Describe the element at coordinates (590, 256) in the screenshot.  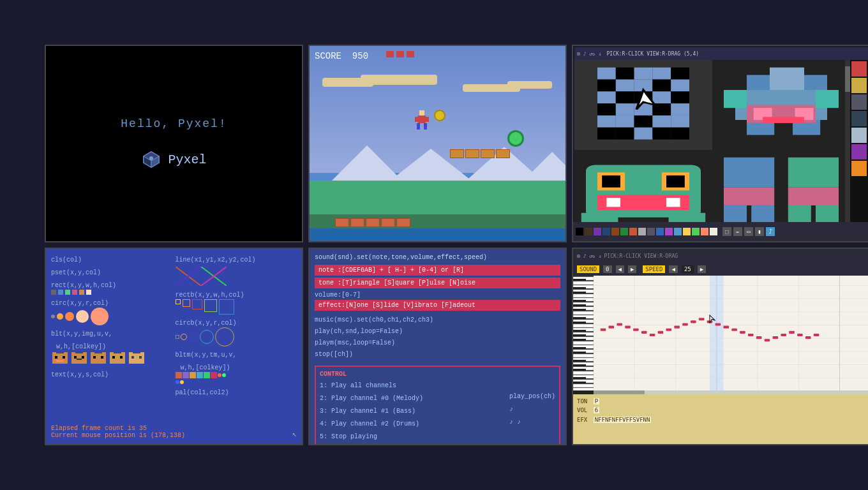
I see `music-toolbar-icons: ⊞ ♪ ↺↻ ↓` at that location.